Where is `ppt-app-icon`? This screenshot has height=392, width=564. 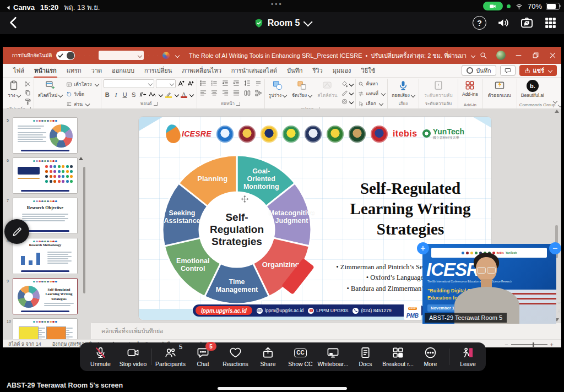
ppt-app-icon is located at coordinates (8, 55).